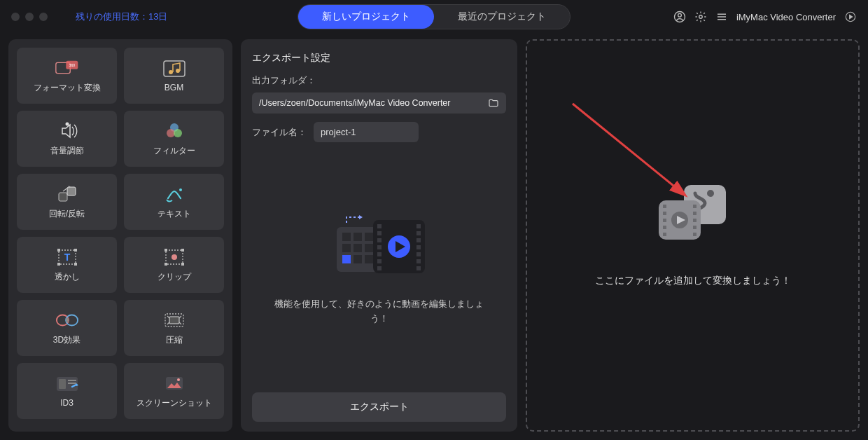 This screenshot has width=868, height=440. What do you see at coordinates (71, 65) in the screenshot?
I see `svg-text: 360` at bounding box center [71, 65].